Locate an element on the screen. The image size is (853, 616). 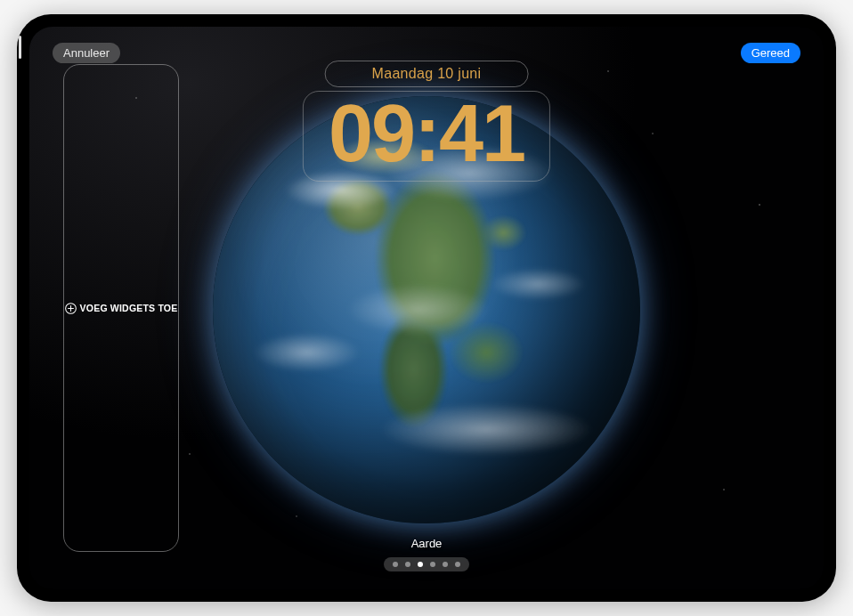
done-button: Gereed is located at coordinates (771, 53).